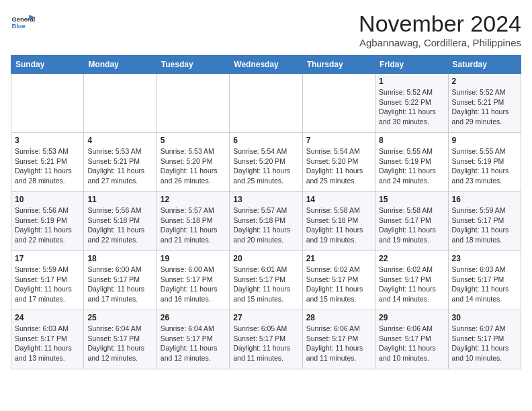 This screenshot has width=532, height=411. What do you see at coordinates (120, 340) in the screenshot?
I see `day-cell: 25Sunrise: 6:04 AM Sunset: 5:17 PM Dayli…` at bounding box center [120, 340].